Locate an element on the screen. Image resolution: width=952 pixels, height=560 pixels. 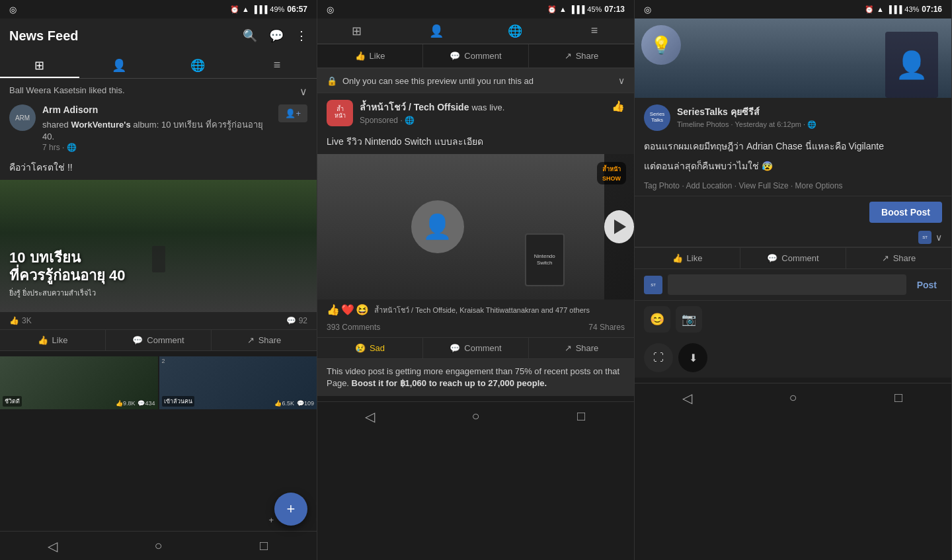
series-like-btn: 👍 Like is located at coordinates (688, 258).